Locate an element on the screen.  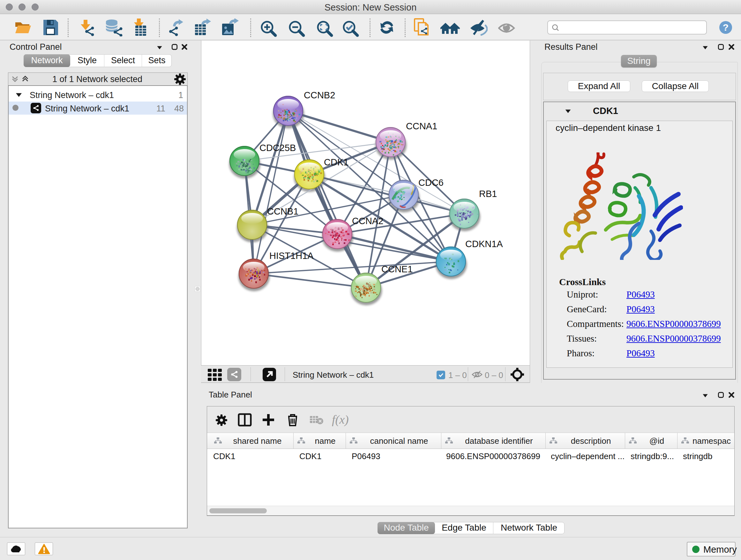
svg-text: CCNA2 is located at coordinates (368, 221).